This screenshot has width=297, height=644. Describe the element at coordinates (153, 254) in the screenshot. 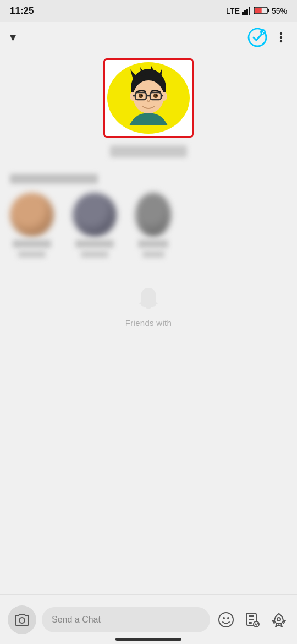

I see `friend-score-3-blurred` at that location.